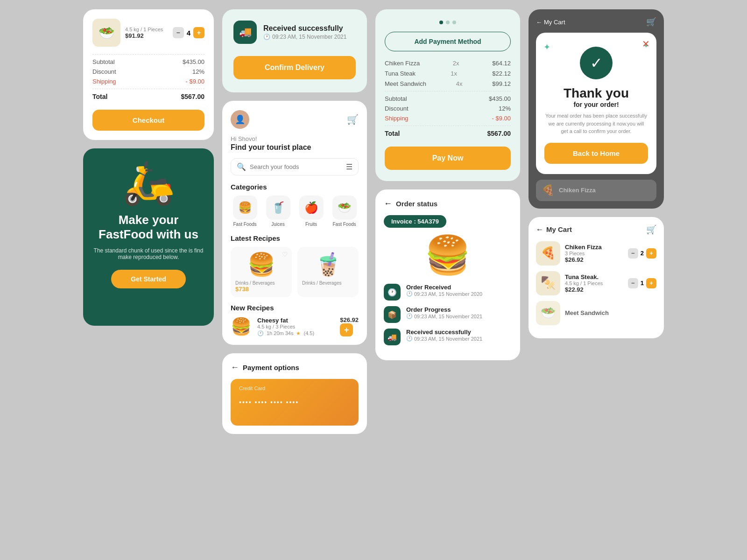 The width and height of the screenshot is (747, 560). What do you see at coordinates (148, 279) in the screenshot?
I see `get-started-button: Get Started` at bounding box center [148, 279].